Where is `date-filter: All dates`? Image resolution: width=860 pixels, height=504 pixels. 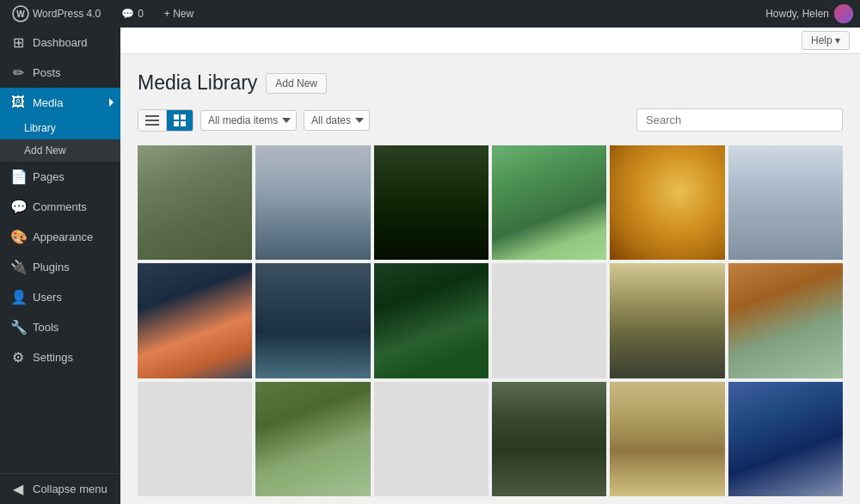 date-filter: All dates is located at coordinates (337, 120).